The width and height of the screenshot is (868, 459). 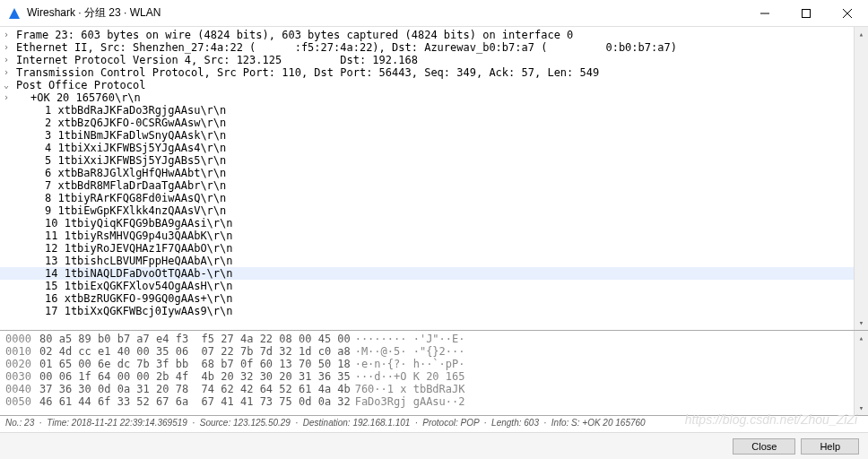 I want to click on hex-ascii: FaDo3Rgj gAAsu··2, so click(x=400, y=402).